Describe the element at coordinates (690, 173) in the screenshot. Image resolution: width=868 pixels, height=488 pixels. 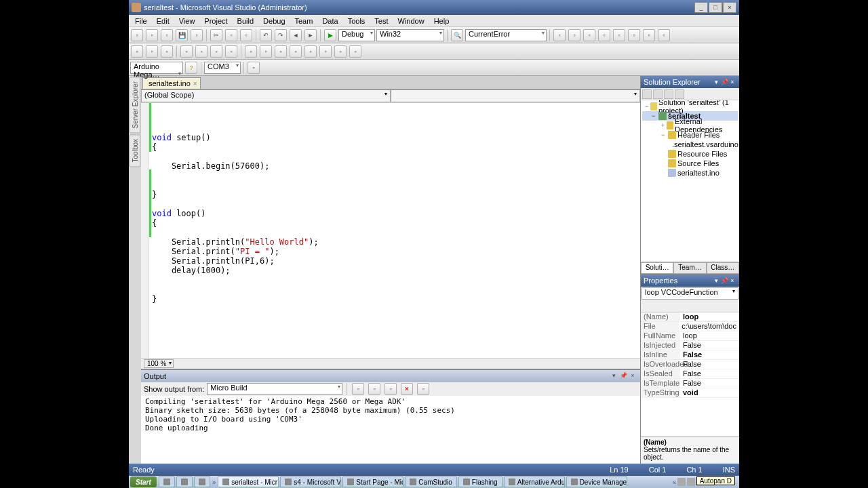
I see `file-serialtest-ino: serialtest.ino` at that location.